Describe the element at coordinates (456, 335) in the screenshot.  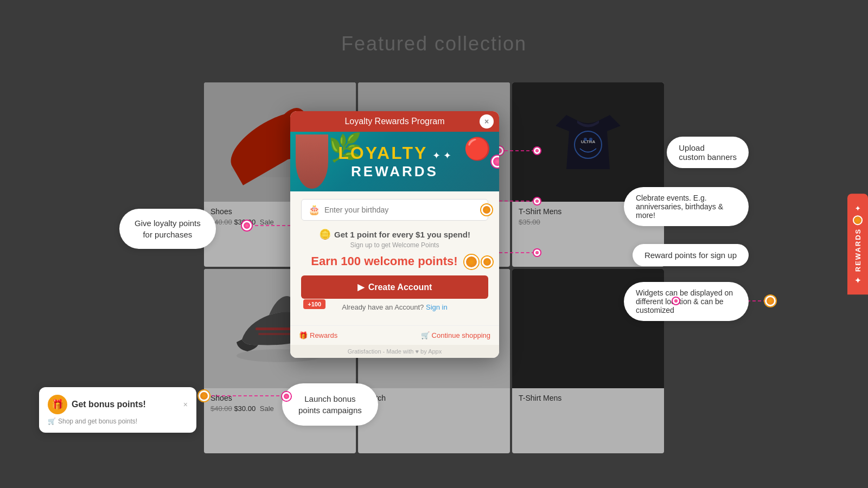
I see `continue-shopping-link: 🛒 Continue shopping` at that location.